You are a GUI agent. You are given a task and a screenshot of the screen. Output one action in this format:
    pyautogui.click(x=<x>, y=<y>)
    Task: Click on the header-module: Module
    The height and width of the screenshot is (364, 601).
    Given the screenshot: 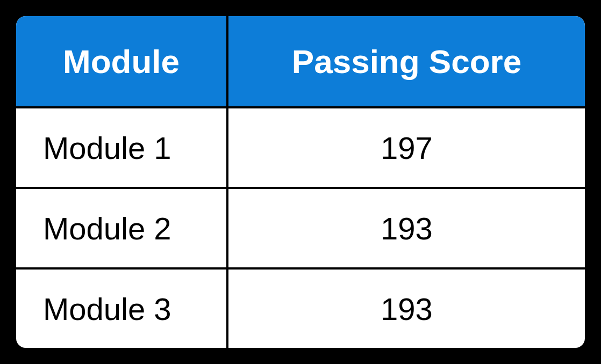 What is the action you would take?
    pyautogui.click(x=123, y=61)
    